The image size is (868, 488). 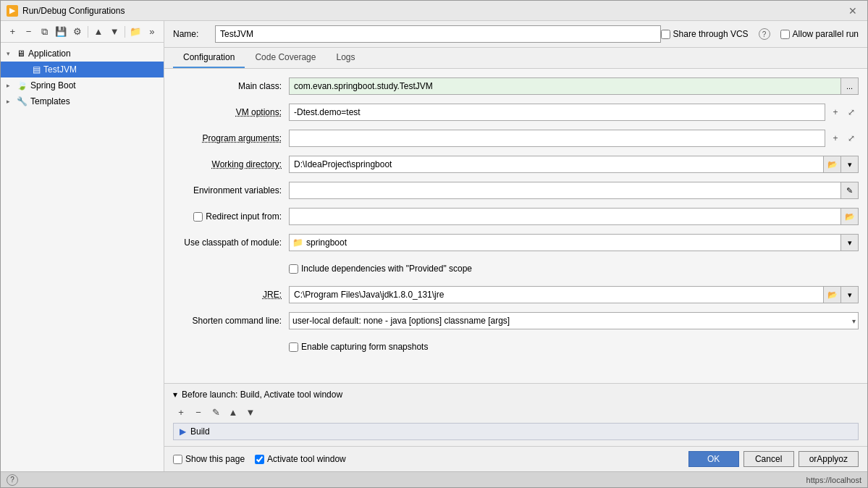 I want to click on include-deps-checkbox: Include dependencies with "Provided" sco…, so click(x=381, y=269).